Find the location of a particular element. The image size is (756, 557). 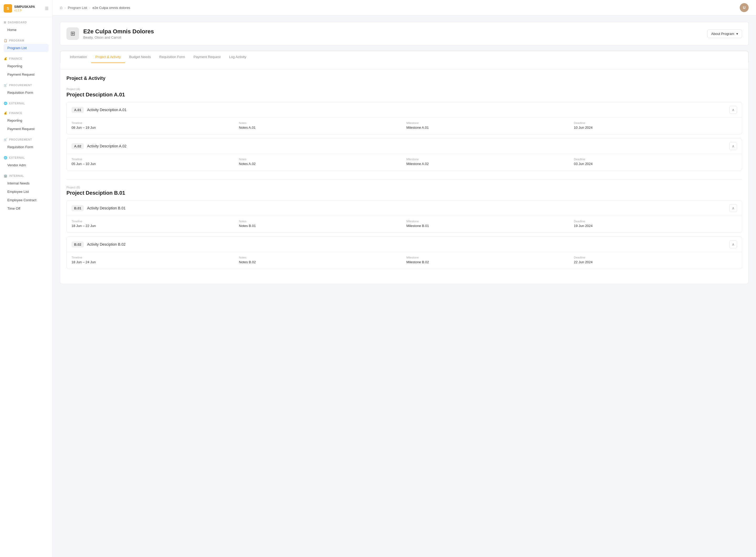

sidebar-logo: S SIMPUSKAPA v1.2.9 ☰ is located at coordinates (26, 9).